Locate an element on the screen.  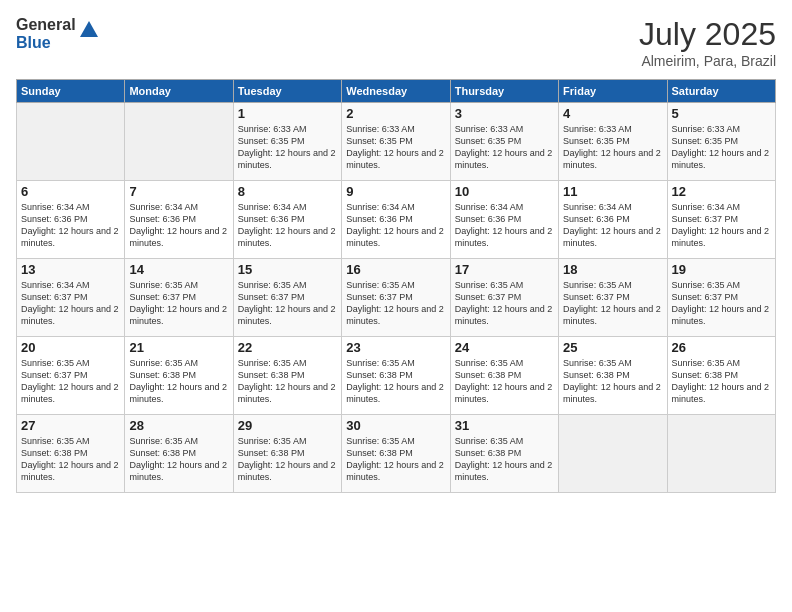
header-day-saturday: Saturday is located at coordinates (721, 92).